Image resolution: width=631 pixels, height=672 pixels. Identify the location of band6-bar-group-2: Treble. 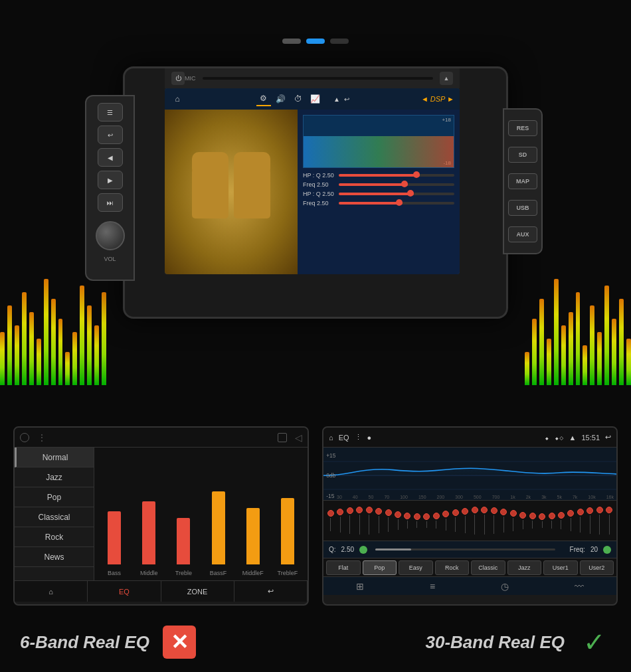
(183, 518).